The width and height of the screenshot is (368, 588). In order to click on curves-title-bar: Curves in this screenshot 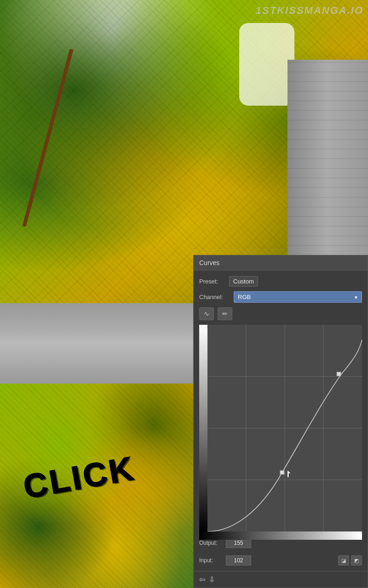, I will do `click(281, 263)`.